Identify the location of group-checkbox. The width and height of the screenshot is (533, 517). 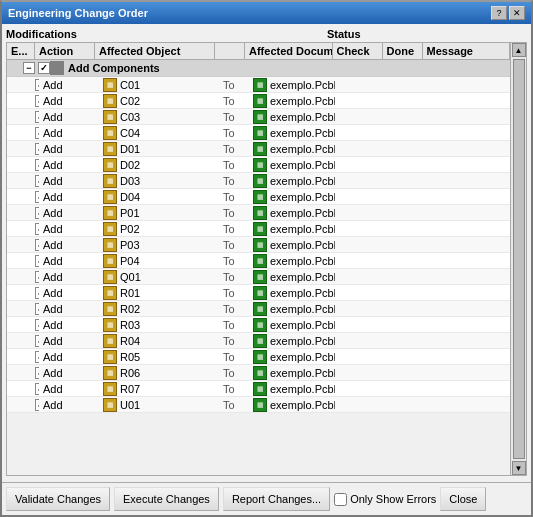
(44, 68).